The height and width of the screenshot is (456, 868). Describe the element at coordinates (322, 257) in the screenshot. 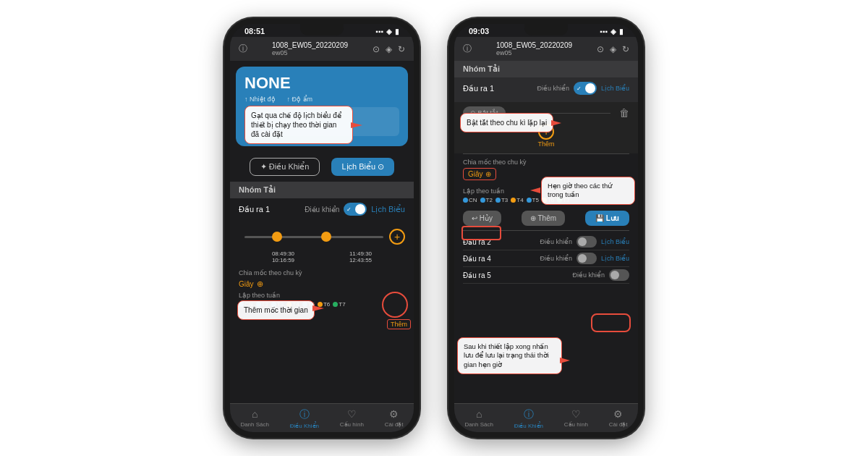

I see `timeline-times: 08:49:30 10:16:59 11:49:30 12:43:55` at that location.